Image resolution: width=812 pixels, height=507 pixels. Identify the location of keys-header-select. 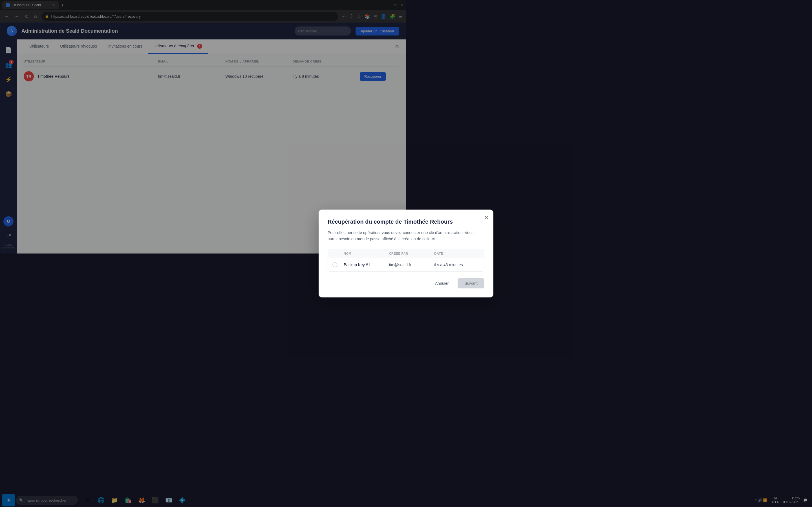
(338, 253).